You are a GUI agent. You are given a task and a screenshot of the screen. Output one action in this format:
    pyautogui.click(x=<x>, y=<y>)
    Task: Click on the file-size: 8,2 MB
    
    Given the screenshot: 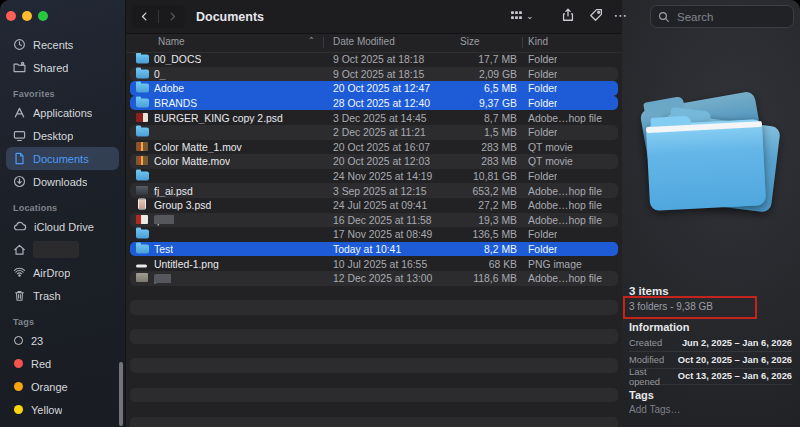 What is the action you would take?
    pyautogui.click(x=464, y=250)
    